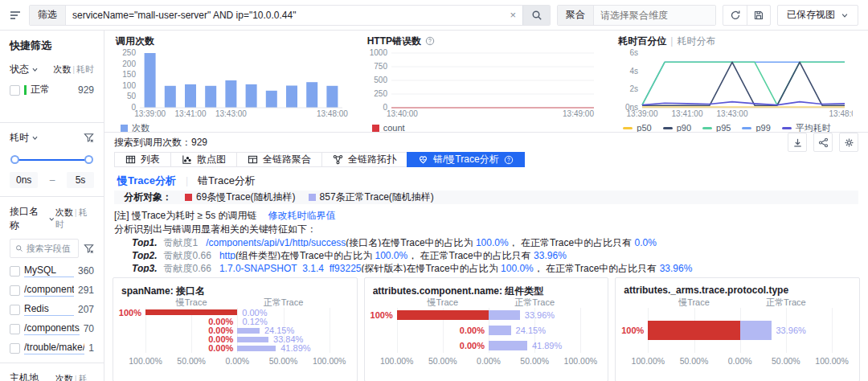  Describe the element at coordinates (377, 198) in the screenshot. I see `legend-label: 857条正常Trace(随机抽样)` at that location.